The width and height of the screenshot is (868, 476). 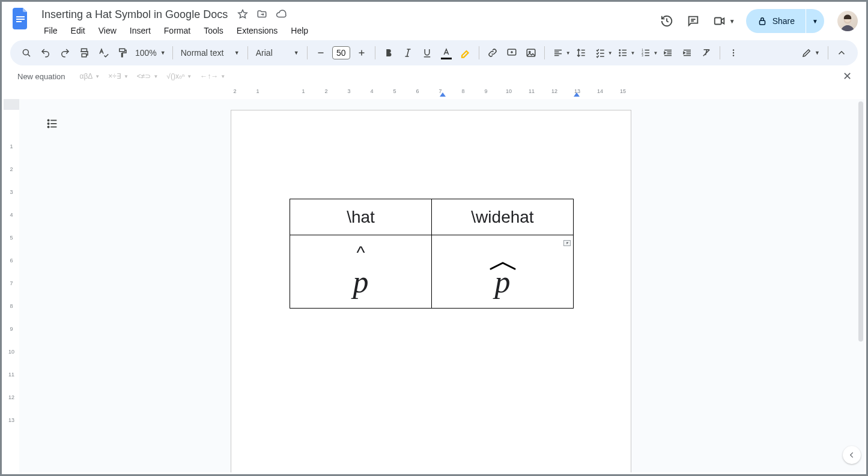 I want to click on text-color-button, so click(x=446, y=53).